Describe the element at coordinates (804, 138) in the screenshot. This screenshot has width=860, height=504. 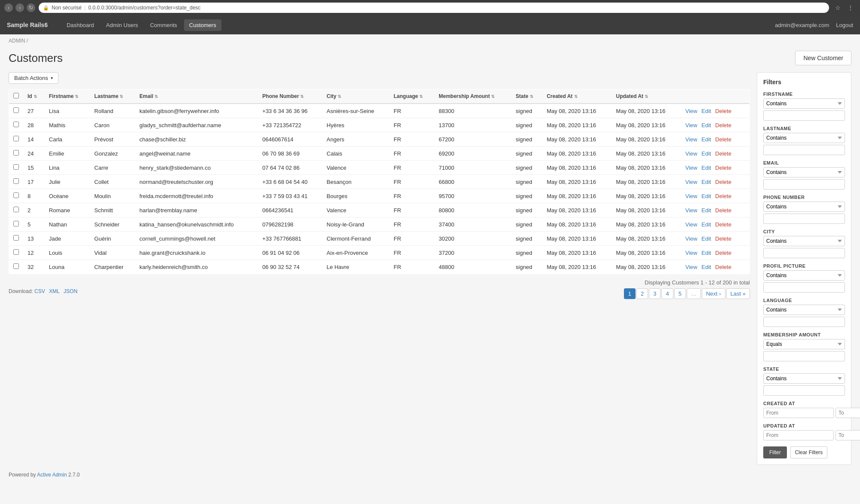
I see `filter-lastname-select: ContainsEqualsStarts withEnds with` at that location.